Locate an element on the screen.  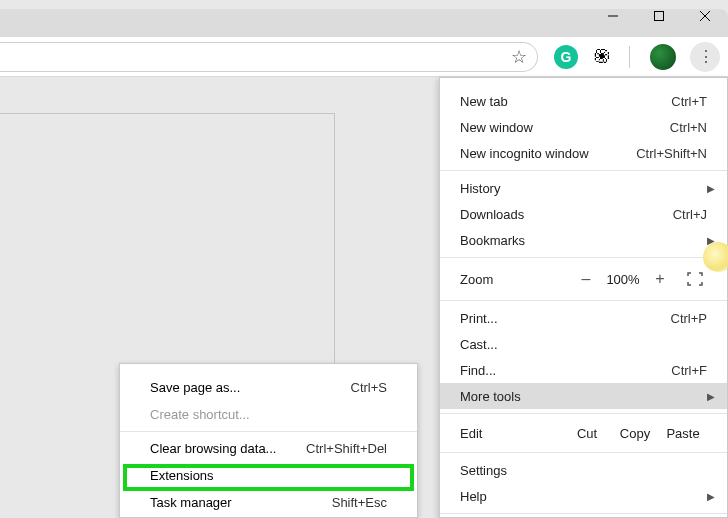
menu-shortcut: Ctrl+P is located at coordinates (689, 318).